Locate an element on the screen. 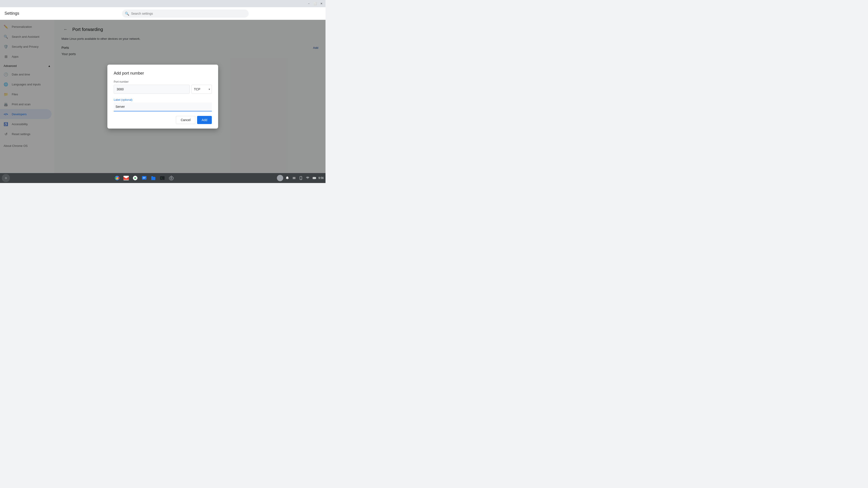 The height and width of the screenshot is (488, 868). user-avatar is located at coordinates (280, 178).